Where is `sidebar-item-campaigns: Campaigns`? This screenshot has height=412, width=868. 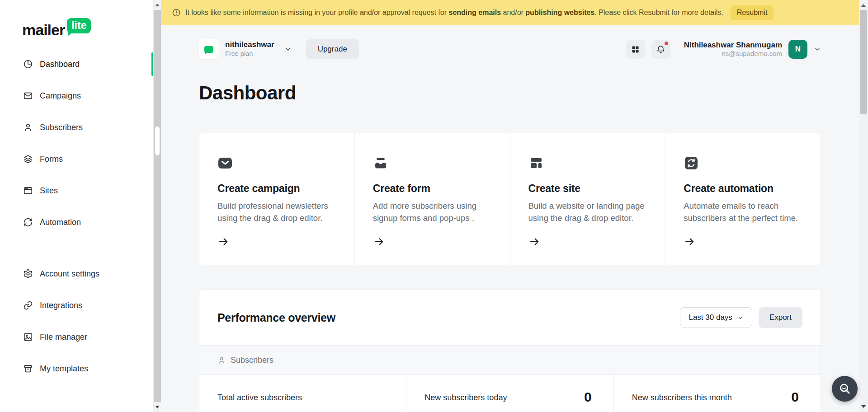 sidebar-item-campaigns: Campaigns is located at coordinates (77, 96).